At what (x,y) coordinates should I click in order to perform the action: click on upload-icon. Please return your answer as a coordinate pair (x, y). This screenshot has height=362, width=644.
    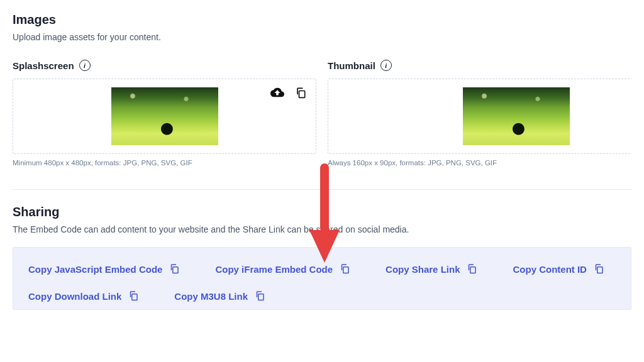
    Looking at the image, I should click on (277, 94).